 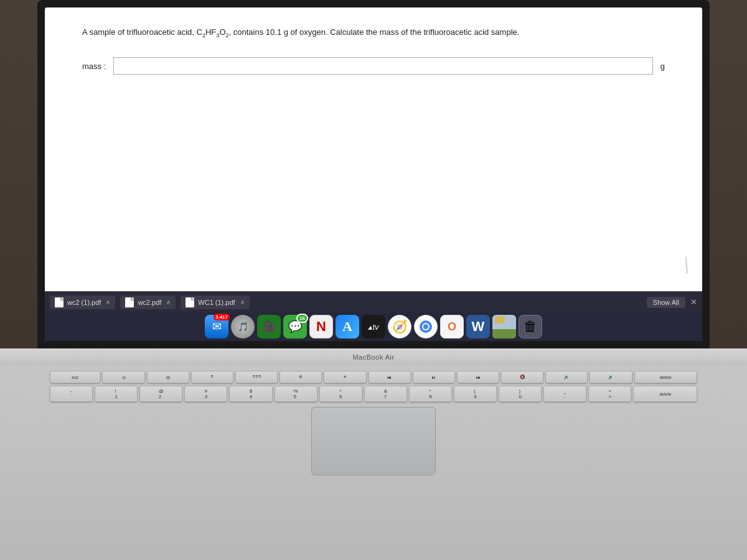 I want to click on news-icon: N, so click(x=321, y=327).